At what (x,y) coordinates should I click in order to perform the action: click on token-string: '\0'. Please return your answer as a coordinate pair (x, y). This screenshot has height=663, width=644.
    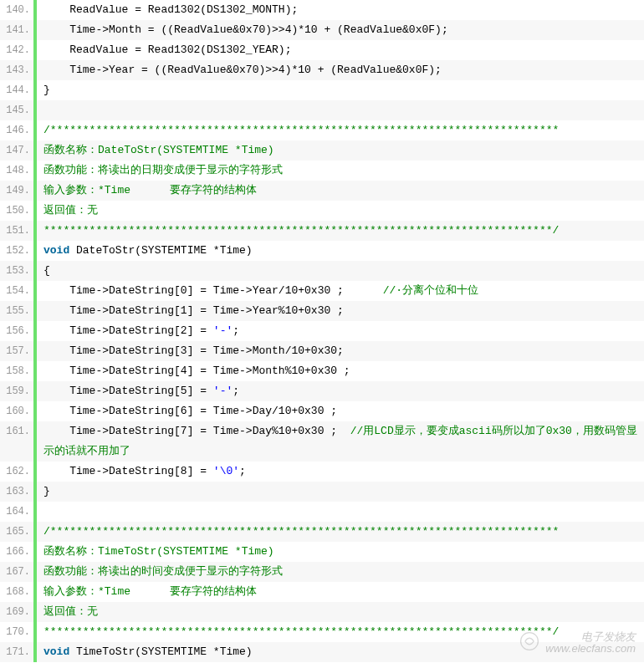
    Looking at the image, I should click on (226, 472).